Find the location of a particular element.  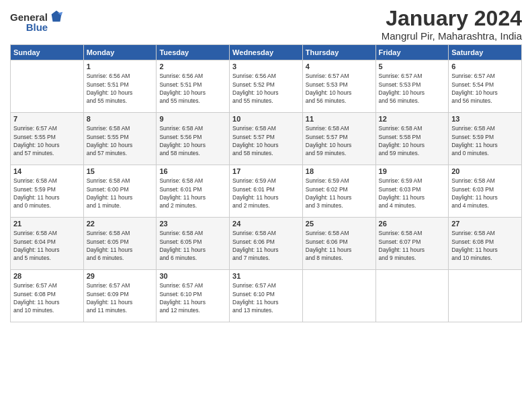

cell-content: Sunrise: 6:58 AMSunset: 6:00 PMDaylight:… is located at coordinates (120, 193).